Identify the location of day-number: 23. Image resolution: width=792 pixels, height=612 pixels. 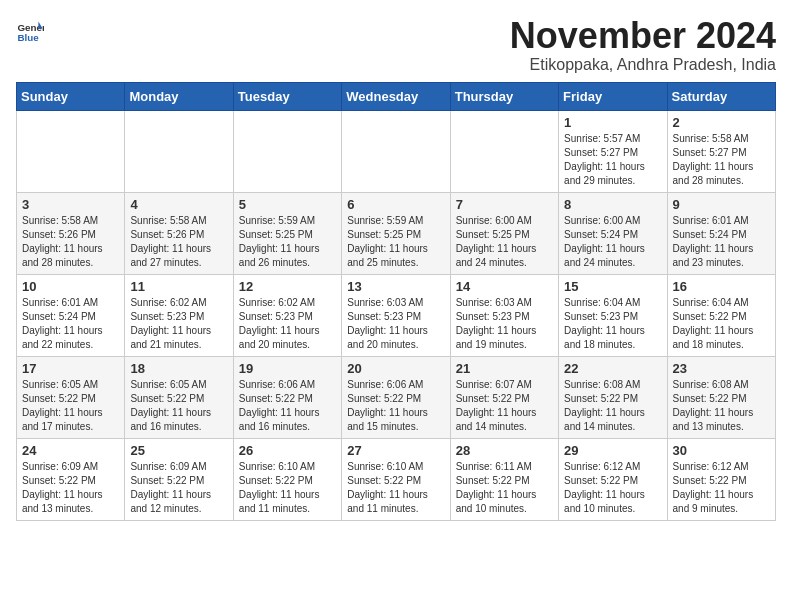
(722, 368).